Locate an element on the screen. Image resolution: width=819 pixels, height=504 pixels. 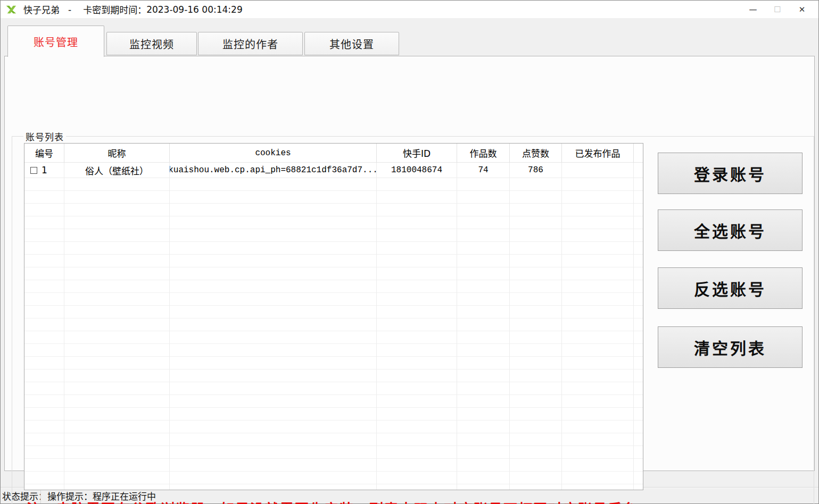
cell-index: 1 is located at coordinates (45, 170).